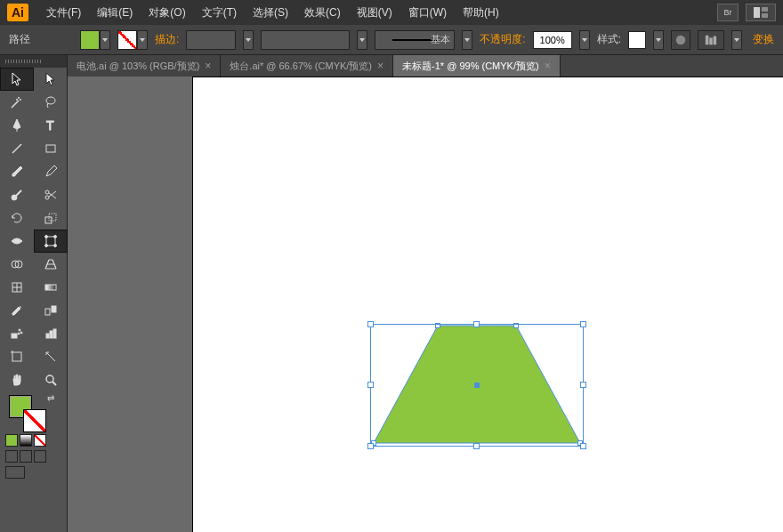 Image resolution: width=783 pixels, height=532 pixels. I want to click on document-tab-bar: 电池.ai @ 103% (RGB/预览) × 烛台.ai* @ 66.67% …, so click(425, 66).